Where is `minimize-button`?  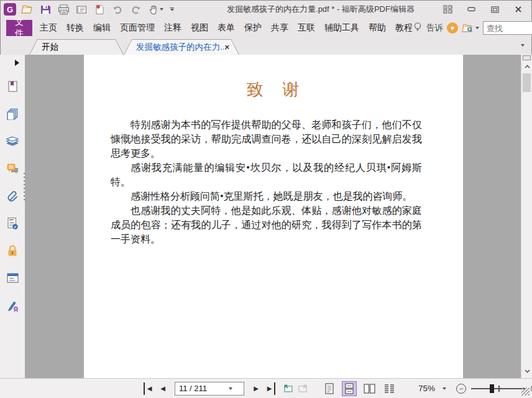 minimize-button is located at coordinates (471, 9).